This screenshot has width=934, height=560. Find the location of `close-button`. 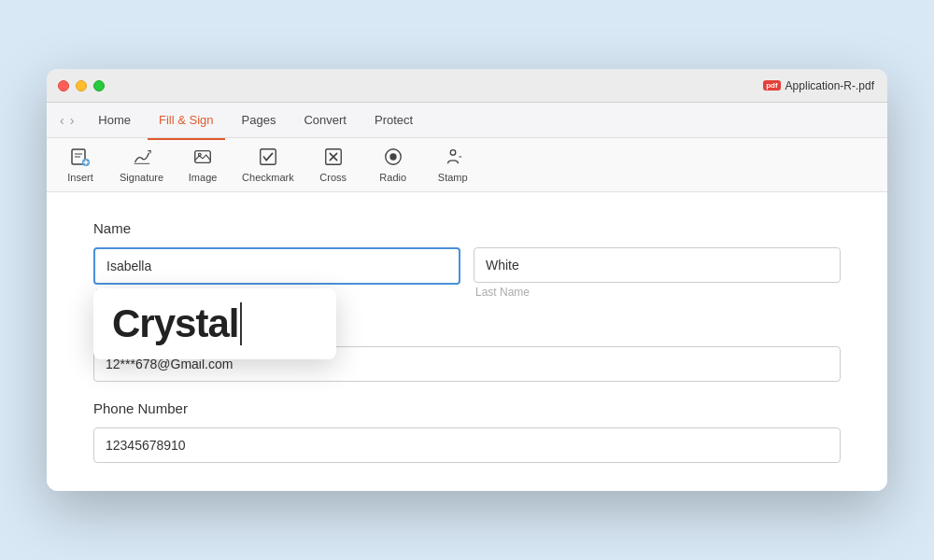

close-button is located at coordinates (64, 86).